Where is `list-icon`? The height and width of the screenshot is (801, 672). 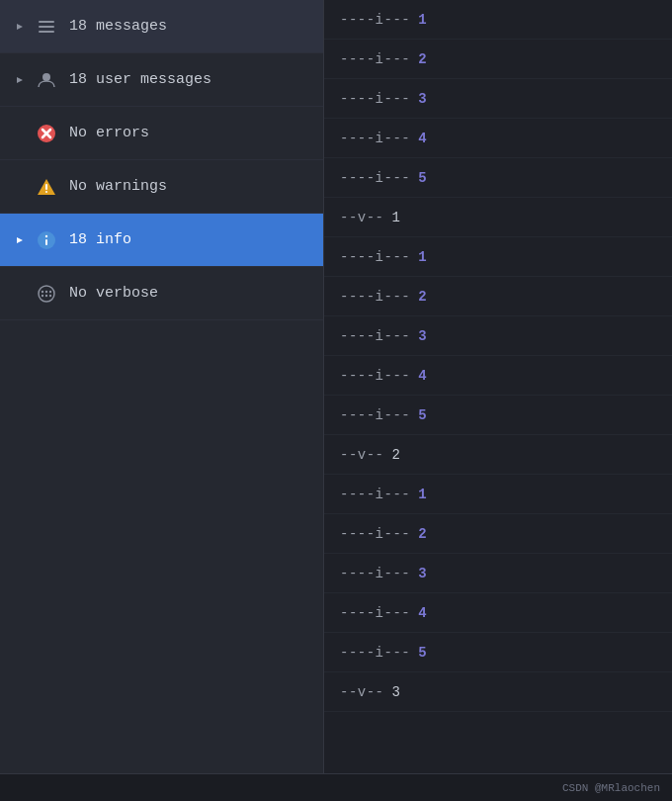 list-icon is located at coordinates (46, 27).